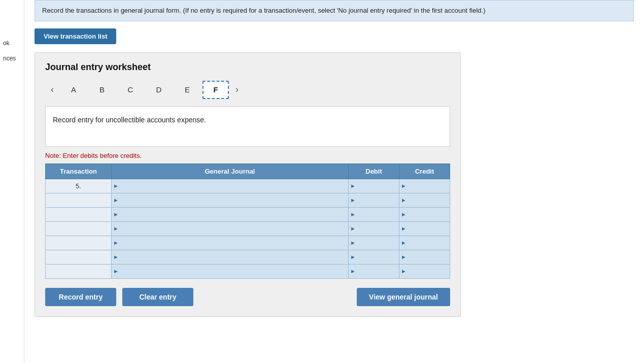 The width and height of the screenshot is (644, 363). What do you see at coordinates (230, 171) in the screenshot?
I see `col-header-general-journal: General Journal` at bounding box center [230, 171].